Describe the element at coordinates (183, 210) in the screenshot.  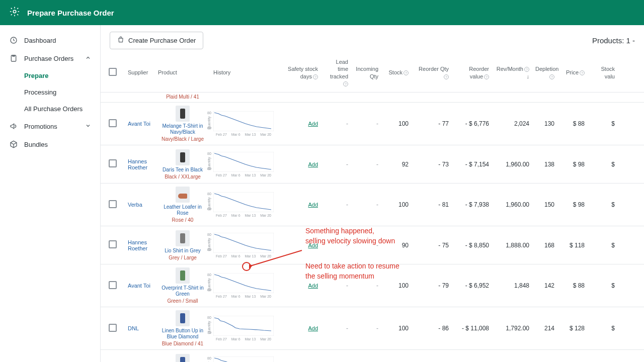
I see `product-name-link: Leather Loafer in Rose` at that location.